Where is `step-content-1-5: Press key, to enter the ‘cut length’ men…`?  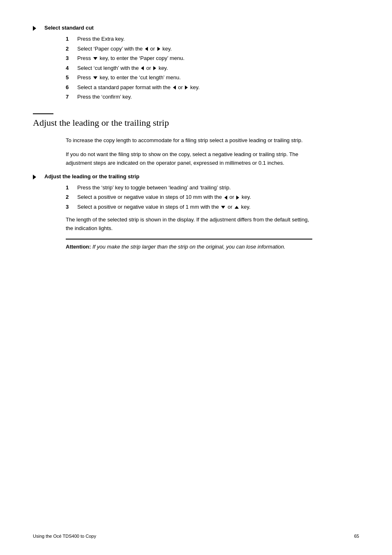
step-content-1-5: Press key, to enter the ‘cut length’ men… is located at coordinates (218, 78).